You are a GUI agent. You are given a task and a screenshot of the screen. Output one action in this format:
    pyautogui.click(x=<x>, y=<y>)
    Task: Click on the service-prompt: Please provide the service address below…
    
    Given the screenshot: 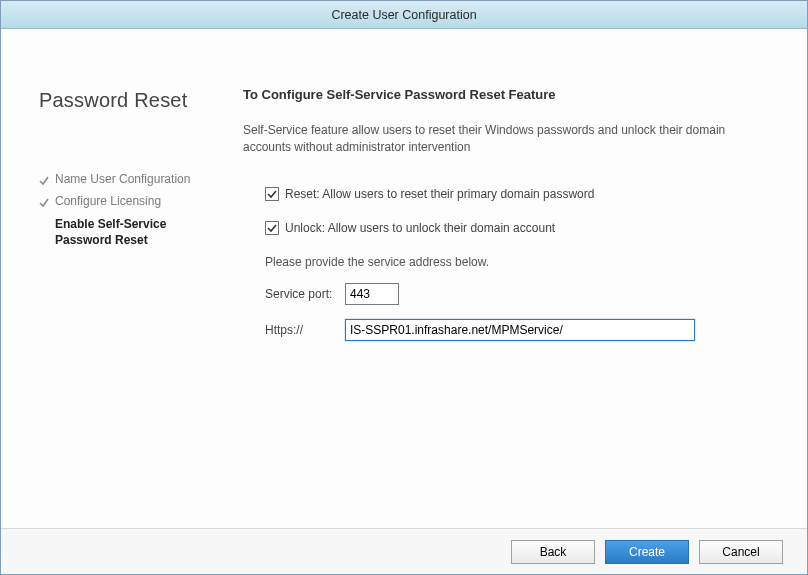 What is the action you would take?
    pyautogui.click(x=519, y=262)
    